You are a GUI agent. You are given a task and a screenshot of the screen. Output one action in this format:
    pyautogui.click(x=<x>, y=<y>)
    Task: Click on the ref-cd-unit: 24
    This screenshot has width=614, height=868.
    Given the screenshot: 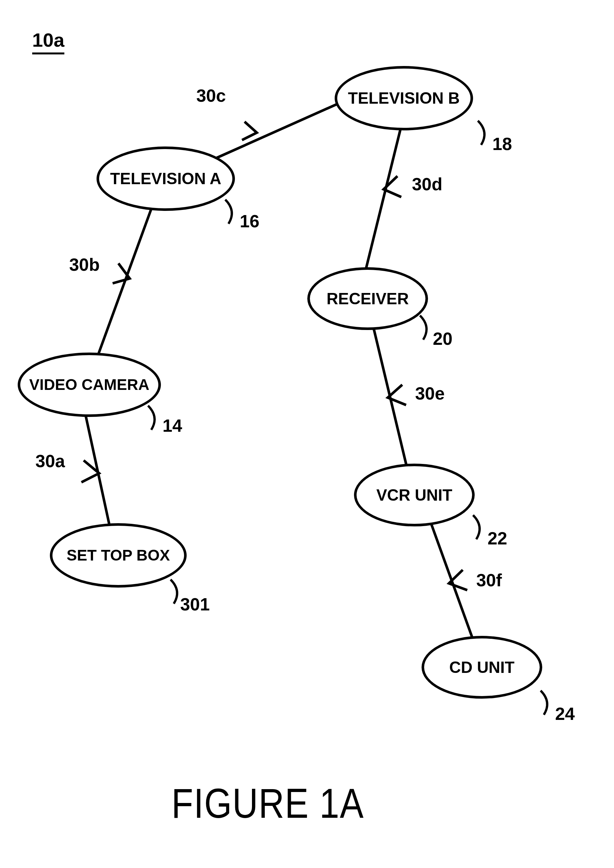 What is the action you would take?
    pyautogui.click(x=565, y=714)
    